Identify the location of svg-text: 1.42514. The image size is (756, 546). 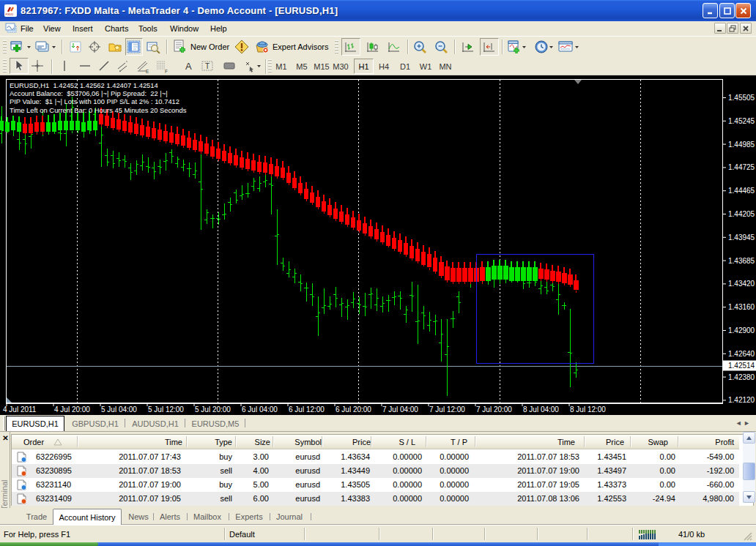
(741, 366).